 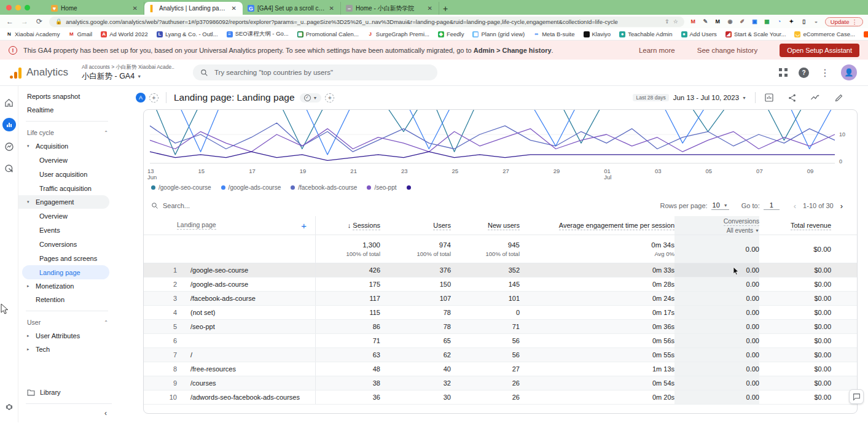 What do you see at coordinates (742, 22) in the screenshot?
I see `extension-icon: ✐` at bounding box center [742, 22].